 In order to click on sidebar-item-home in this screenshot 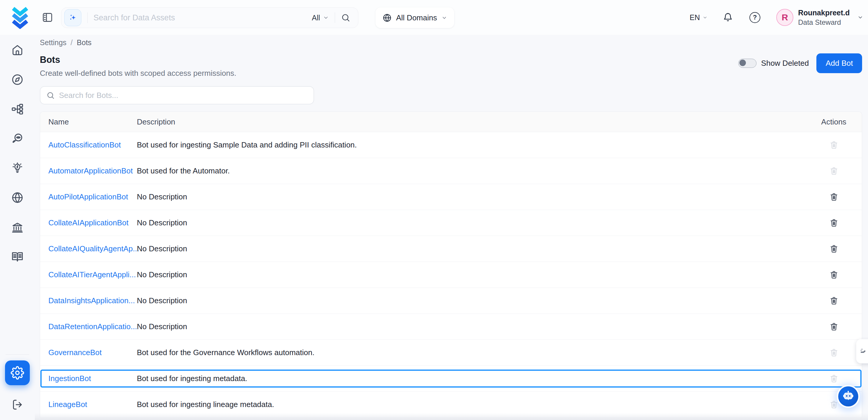, I will do `click(18, 50)`.